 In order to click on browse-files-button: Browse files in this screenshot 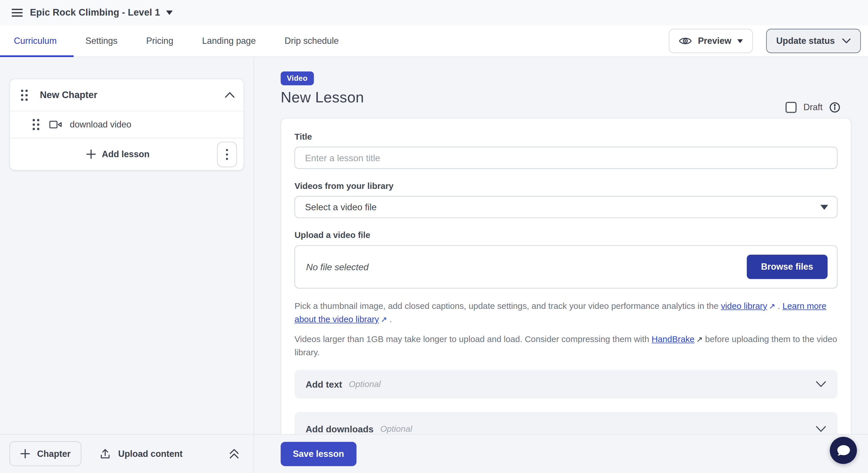, I will do `click(787, 267)`.